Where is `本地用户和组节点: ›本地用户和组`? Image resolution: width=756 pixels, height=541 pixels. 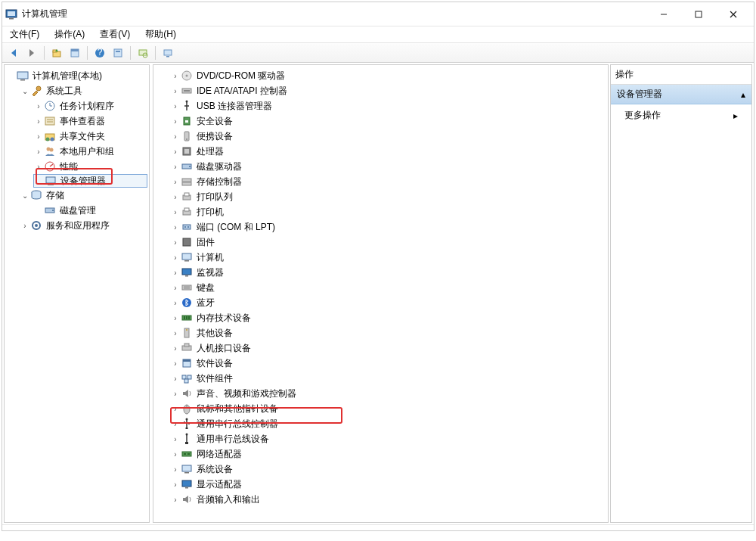 本地用户和组节点: ›本地用户和组 is located at coordinates (91, 151).